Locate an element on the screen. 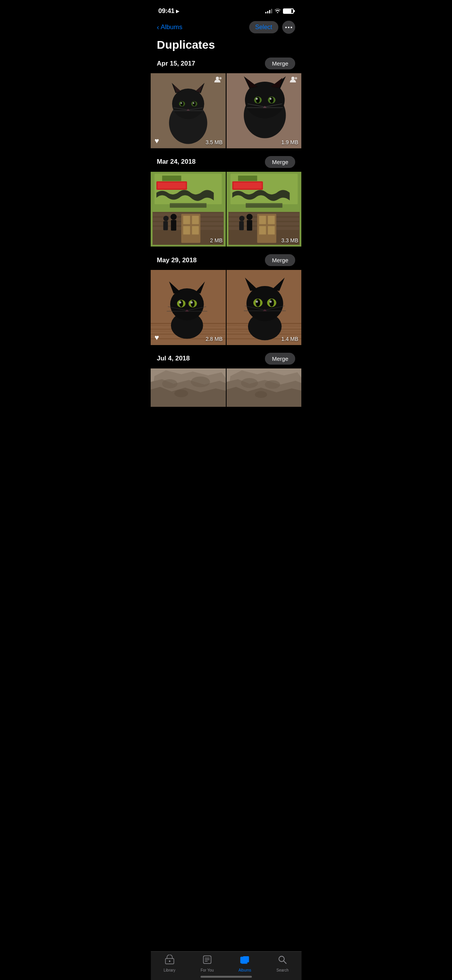 The height and width of the screenshot is (980, 452). status-bar: 09:41 ▶ is located at coordinates (226, 10).